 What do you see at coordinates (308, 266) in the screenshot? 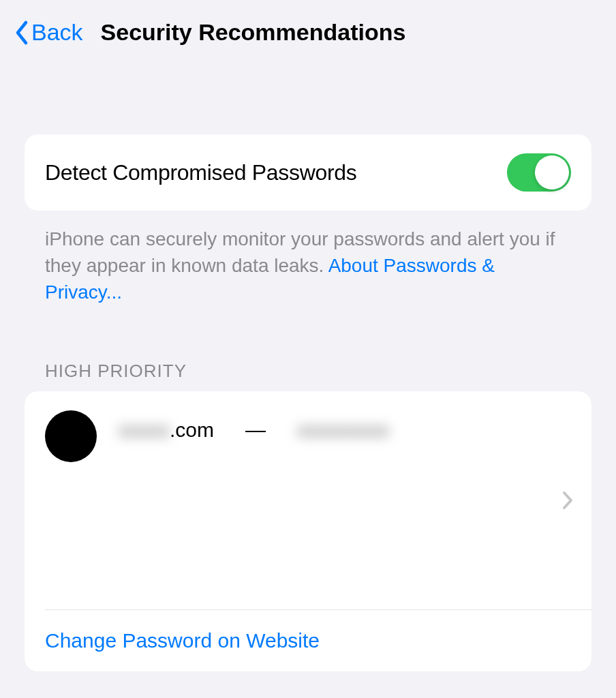
I see `detect-description: iPhone can securely monitor your passwor…` at bounding box center [308, 266].